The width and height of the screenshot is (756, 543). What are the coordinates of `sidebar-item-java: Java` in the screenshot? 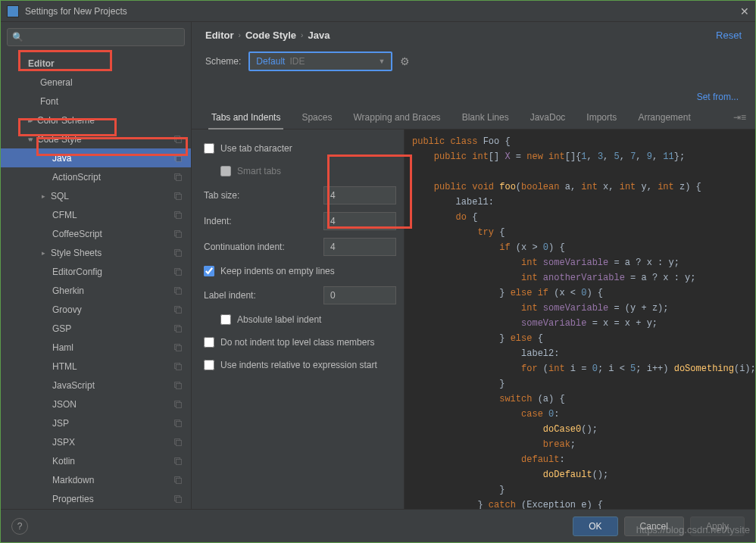 It's located at (95, 158).